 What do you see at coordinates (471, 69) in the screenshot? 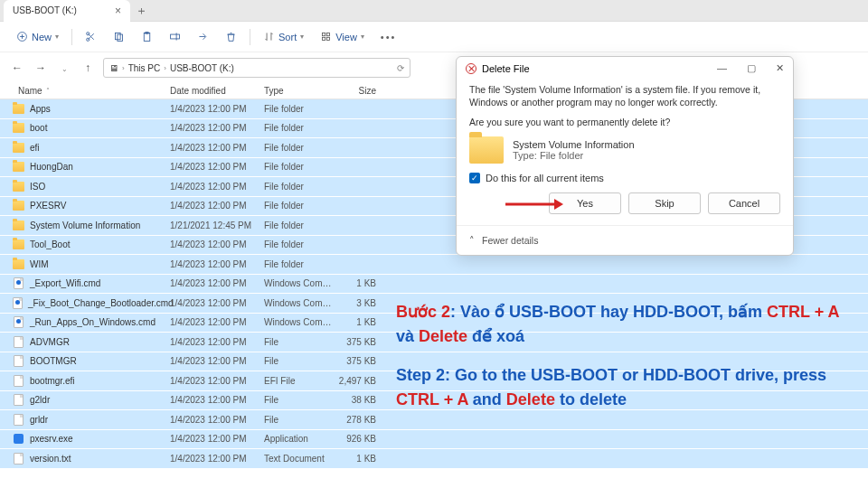
I see `delete-circle-icon` at bounding box center [471, 69].